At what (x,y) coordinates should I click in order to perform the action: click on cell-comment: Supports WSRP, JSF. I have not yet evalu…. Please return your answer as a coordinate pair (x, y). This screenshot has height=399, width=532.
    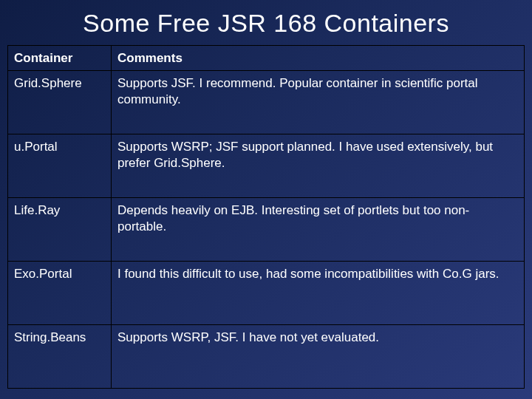
    Looking at the image, I should click on (318, 357).